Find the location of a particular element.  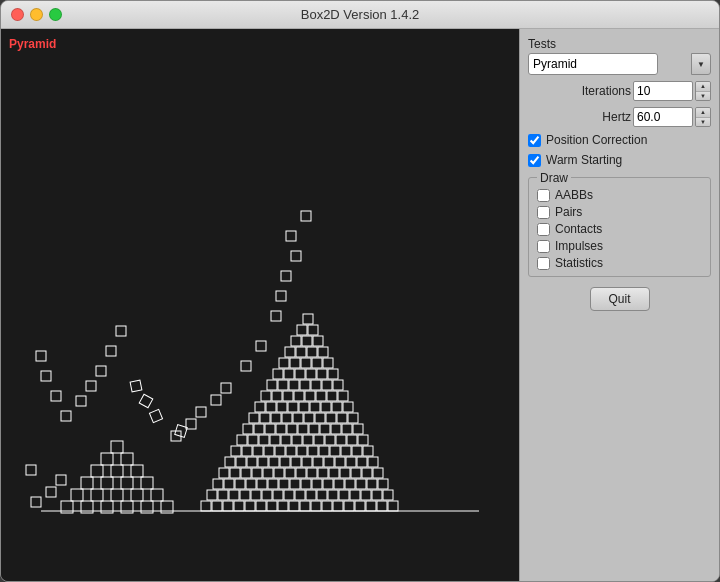

tests-section: Tests Pyramid ▼ is located at coordinates (620, 56).